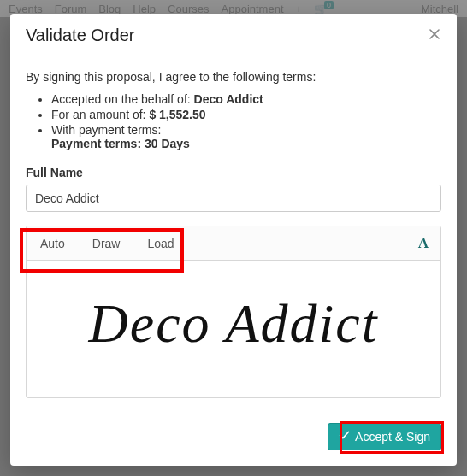  Describe the element at coordinates (234, 324) in the screenshot. I see `signature-preview: Deco Addict` at that location.